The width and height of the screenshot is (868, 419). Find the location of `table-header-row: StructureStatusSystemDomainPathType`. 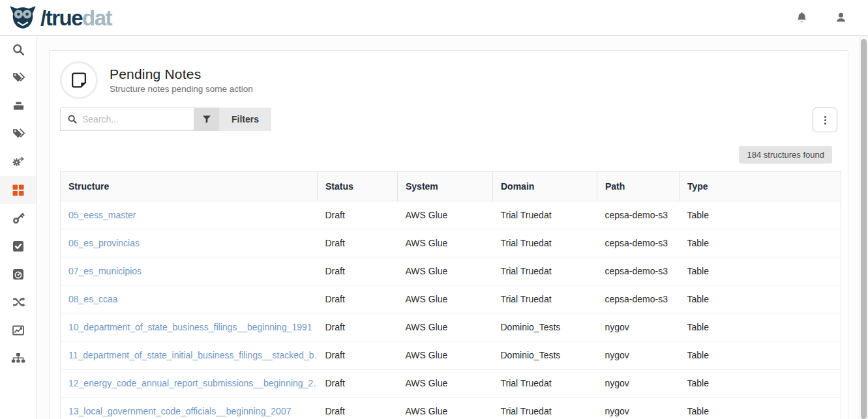

table-header-row: StructureStatusSystemDomainPathType is located at coordinates (451, 186).